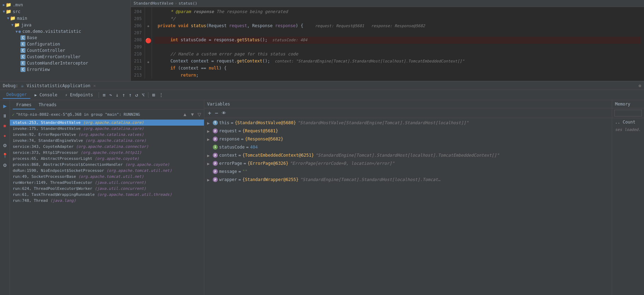 Image resolution: width=644 pixels, height=295 pixels. Describe the element at coordinates (398, 68) in the screenshot. I see `code-line-212: if (context == null) {` at that location.